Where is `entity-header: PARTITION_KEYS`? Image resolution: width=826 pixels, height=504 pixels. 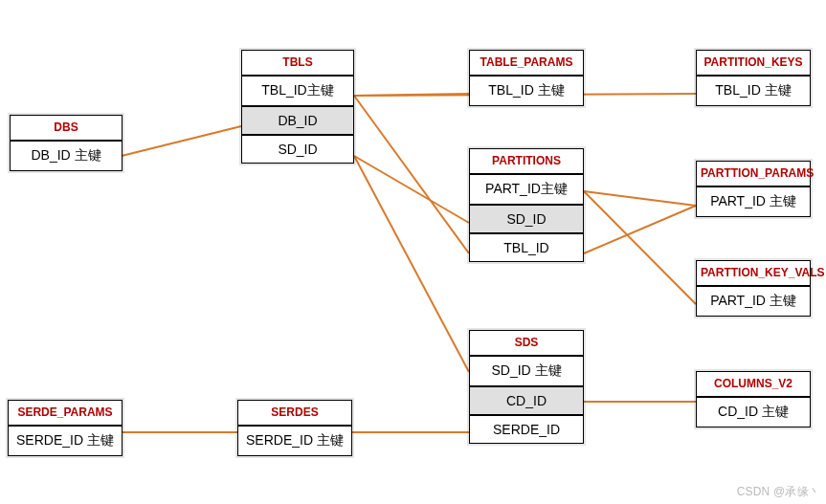 entity-header: PARTITION_KEYS is located at coordinates (753, 63).